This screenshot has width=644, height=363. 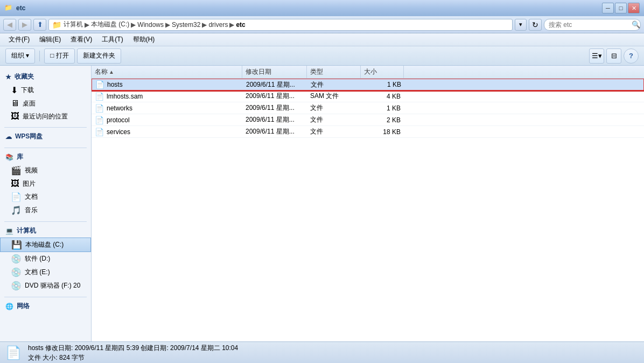 What do you see at coordinates (45, 76) in the screenshot?
I see `sidebar-favorites-header: ★ 收藏夹` at bounding box center [45, 76].